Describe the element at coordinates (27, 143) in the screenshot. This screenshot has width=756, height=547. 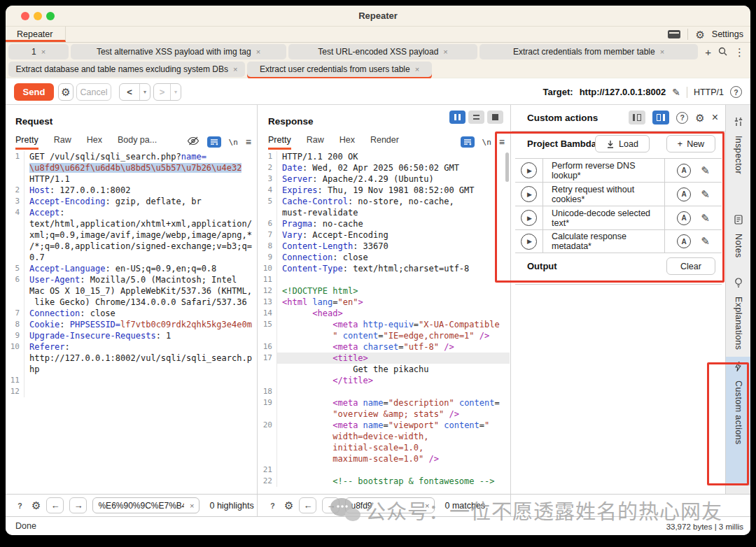
I see `request-view-tab-pretty: Pretty` at that location.